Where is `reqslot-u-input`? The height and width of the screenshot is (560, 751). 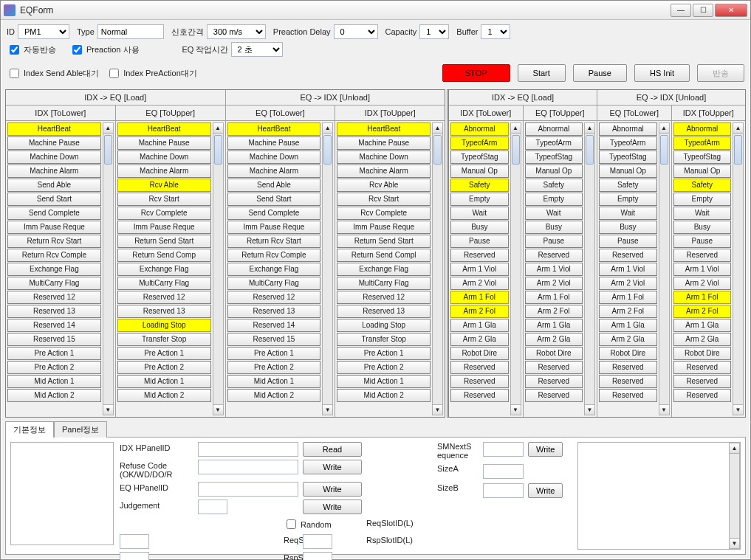
reqslot-u-input is located at coordinates (318, 542).